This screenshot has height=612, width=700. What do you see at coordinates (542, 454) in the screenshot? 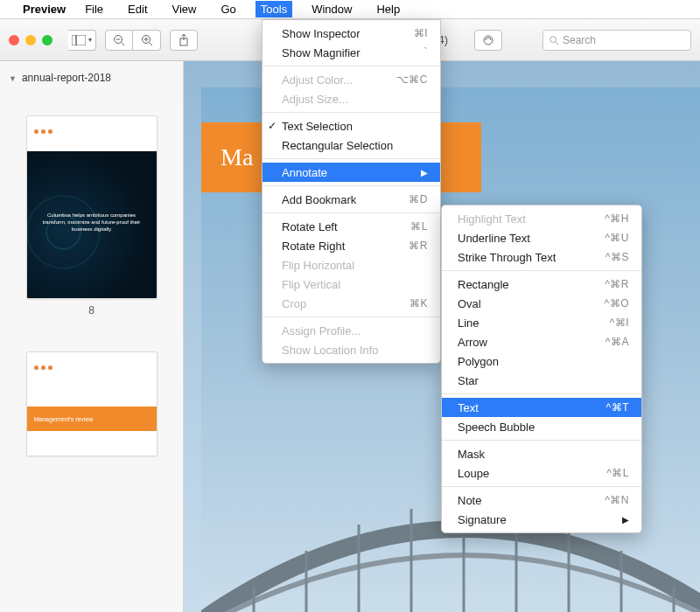
I see `annotate-menu-item: Mask` at bounding box center [542, 454].